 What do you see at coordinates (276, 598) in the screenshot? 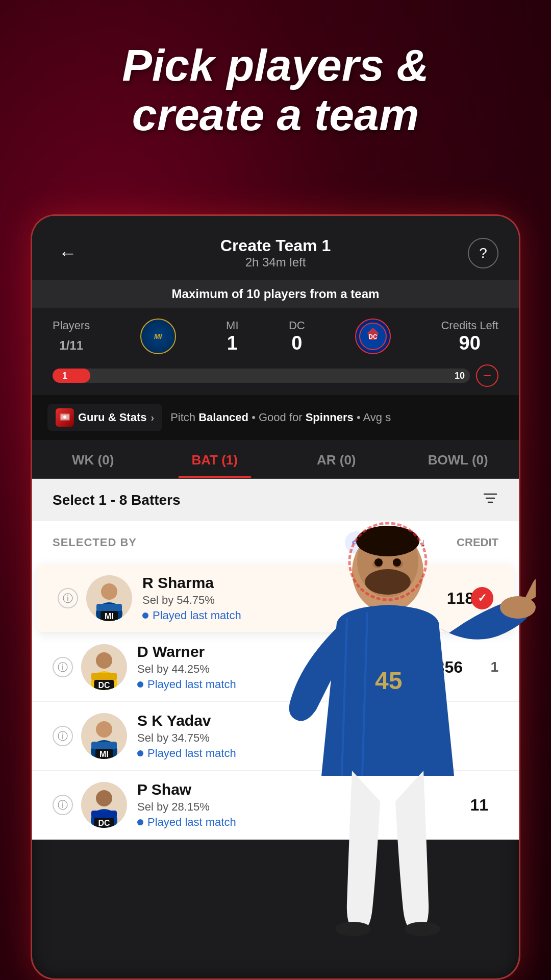
I see `player-row-r-sharma: ⓘ MI R Sharma Sel by 54.75% Playe` at bounding box center [276, 598].